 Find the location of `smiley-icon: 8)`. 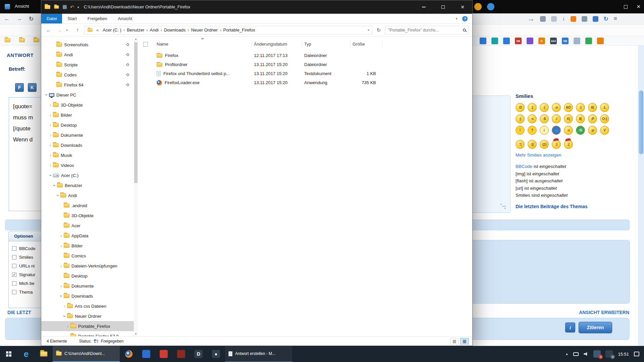

smiley-icon: 8) is located at coordinates (592, 107).